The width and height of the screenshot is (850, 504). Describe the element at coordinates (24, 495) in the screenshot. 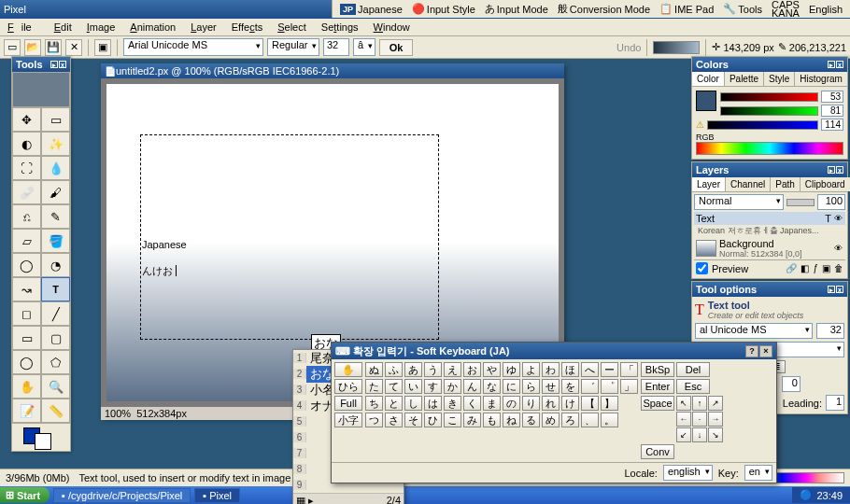

I see `start-button: ⊞Start` at that location.